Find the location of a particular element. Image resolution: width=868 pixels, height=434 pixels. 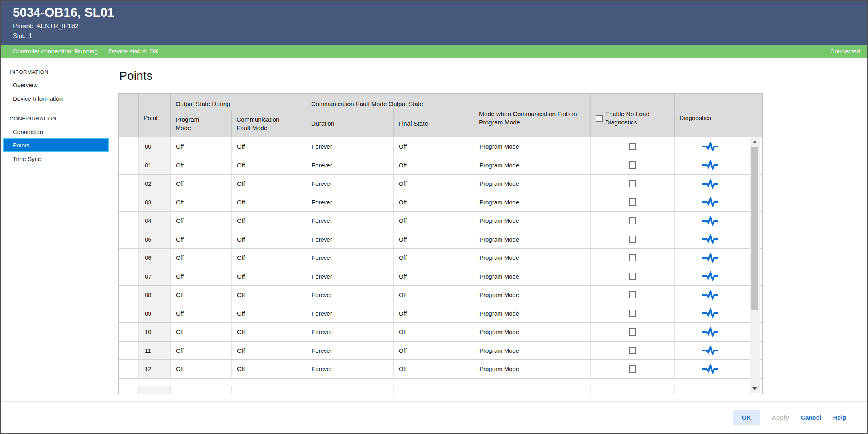

cancel-button: Cancel is located at coordinates (811, 418).